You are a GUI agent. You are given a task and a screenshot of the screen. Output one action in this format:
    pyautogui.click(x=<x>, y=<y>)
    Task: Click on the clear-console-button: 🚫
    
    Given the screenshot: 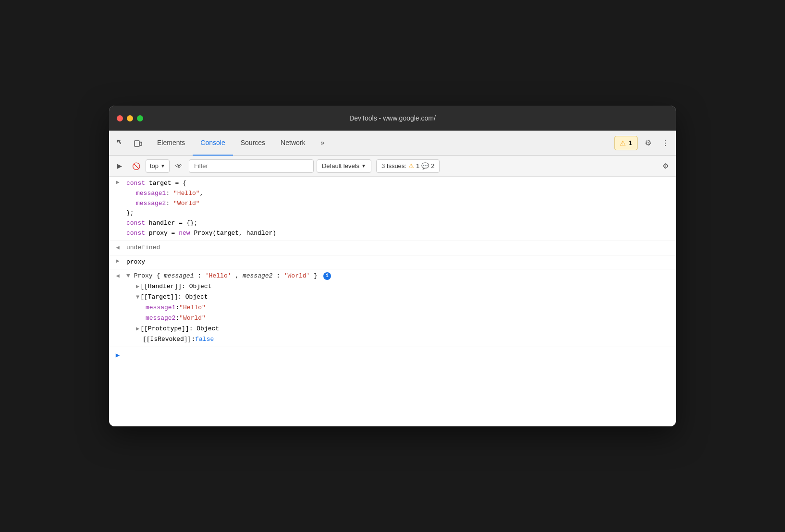 What is the action you would take?
    pyautogui.click(x=136, y=166)
    